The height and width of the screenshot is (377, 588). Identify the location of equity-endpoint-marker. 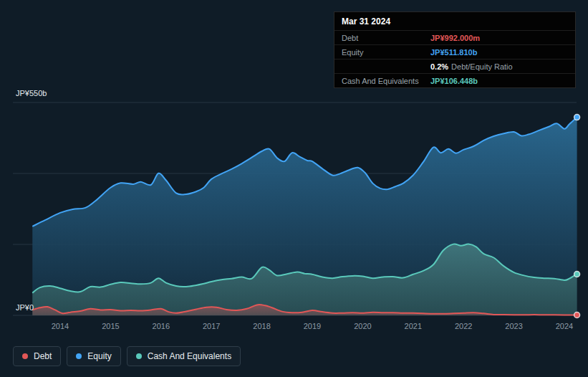
(577, 118).